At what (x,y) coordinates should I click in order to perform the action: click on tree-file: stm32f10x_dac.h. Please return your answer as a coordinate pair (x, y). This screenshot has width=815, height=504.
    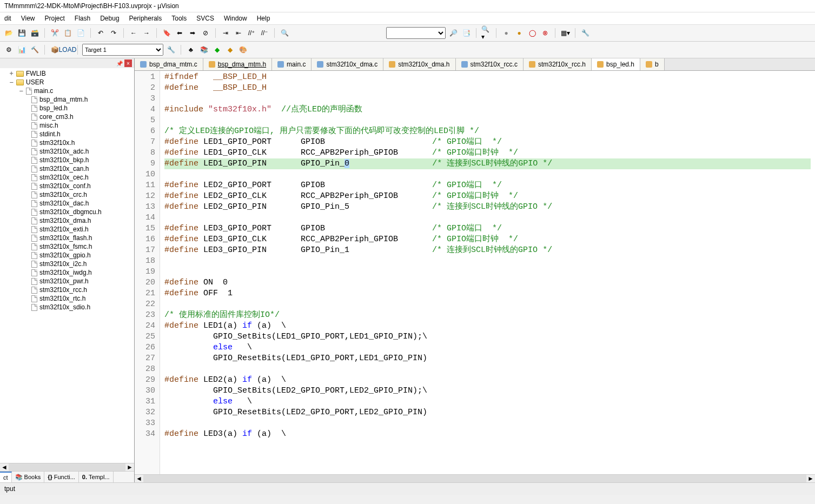
    Looking at the image, I should click on (67, 203).